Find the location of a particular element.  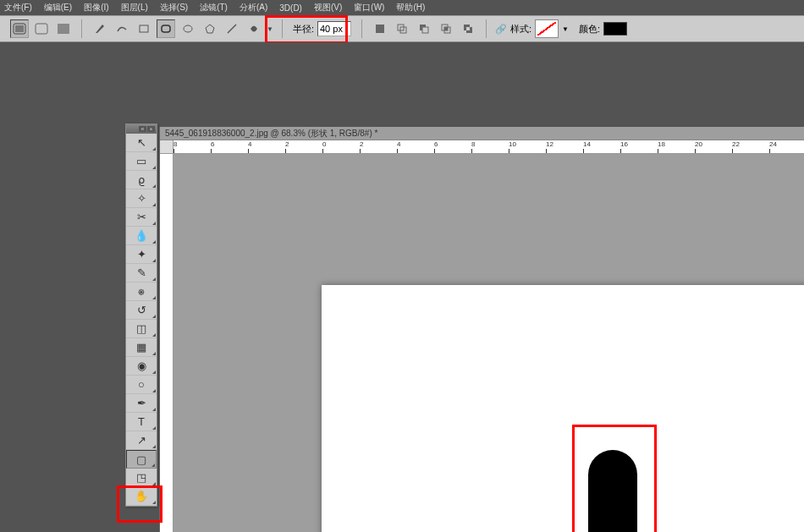

fill-pixels-icon is located at coordinates (63, 29).